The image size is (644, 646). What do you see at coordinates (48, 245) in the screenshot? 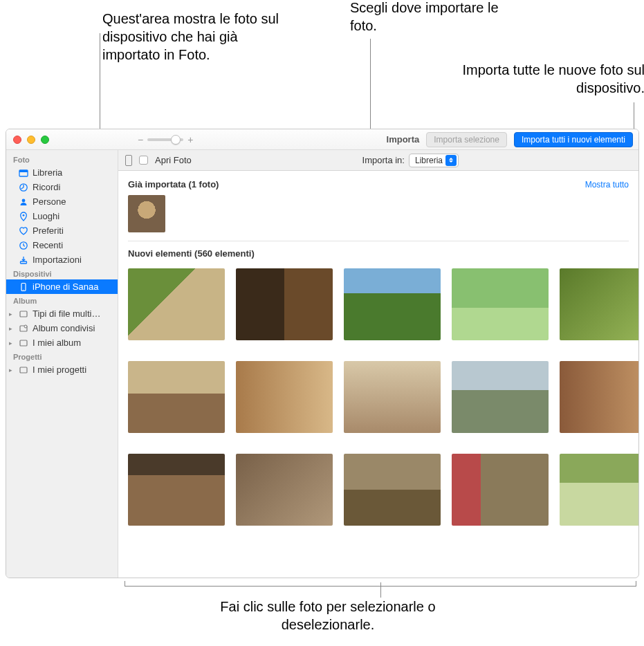
I see `sidebar-label: Recenti` at bounding box center [48, 245].